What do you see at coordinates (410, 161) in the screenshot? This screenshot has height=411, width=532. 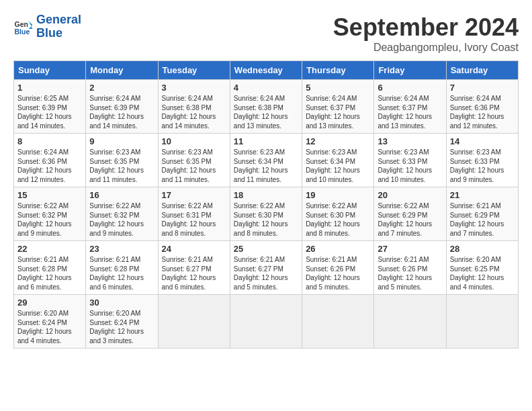 I see `calendar-day-cell: 13 Sunrise: 6:23 AMSunset: 6:33 PMDaylig…` at bounding box center [410, 161].